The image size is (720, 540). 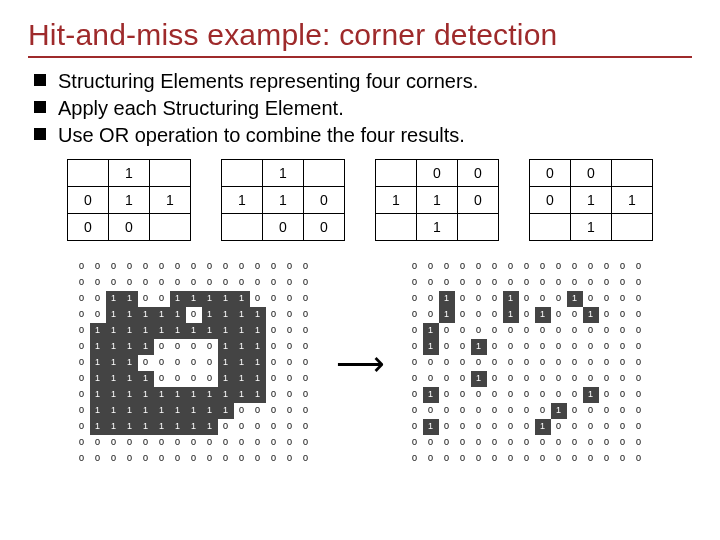 What do you see at coordinates (363, 136) in the screenshot?
I see `bullet-item: Use OR operation to combine the four res…` at bounding box center [363, 136].